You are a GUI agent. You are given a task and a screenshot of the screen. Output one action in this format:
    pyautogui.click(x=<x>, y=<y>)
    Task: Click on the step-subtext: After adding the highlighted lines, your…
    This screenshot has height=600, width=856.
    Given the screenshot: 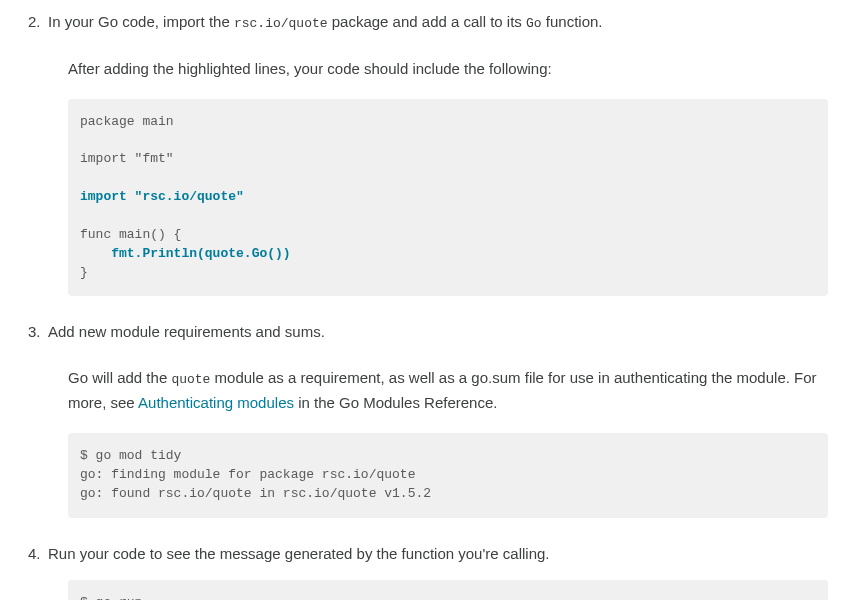 What is the action you would take?
    pyautogui.click(x=448, y=69)
    